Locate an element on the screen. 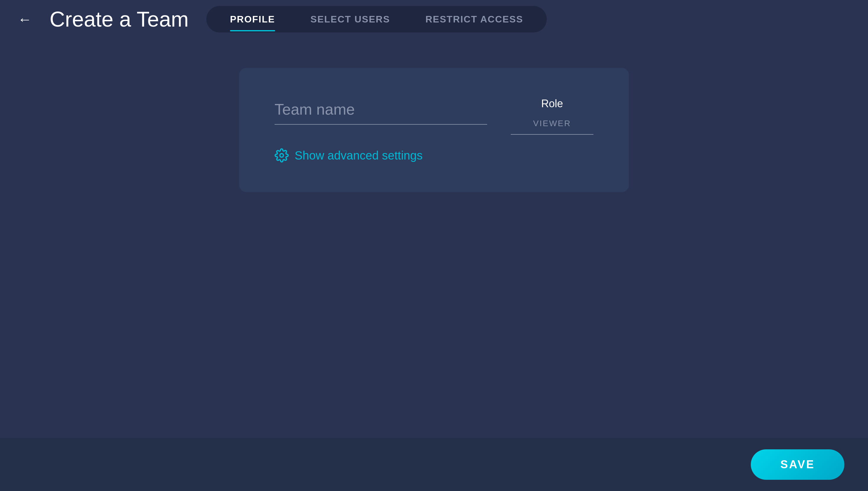 The height and width of the screenshot is (491, 868). tabs-container: PROFILE SELECT USERS RESTRICT ACCESS is located at coordinates (377, 19).